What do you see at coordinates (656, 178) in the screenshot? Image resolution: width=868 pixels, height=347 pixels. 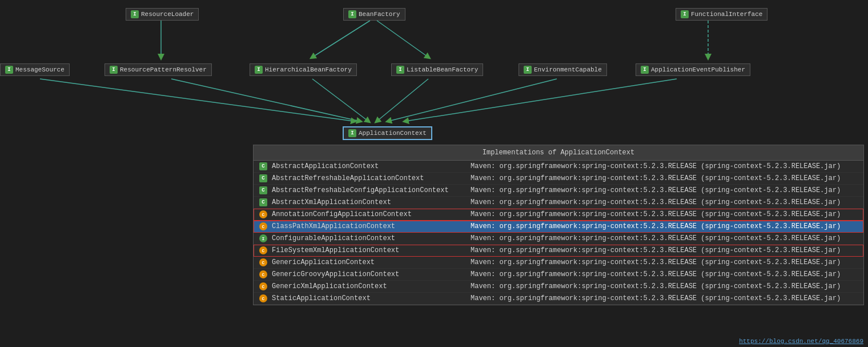 I see `row-source-AbstractRefreshableApplicationContext: Maven: org.springframework:spring-contex…` at bounding box center [656, 178].